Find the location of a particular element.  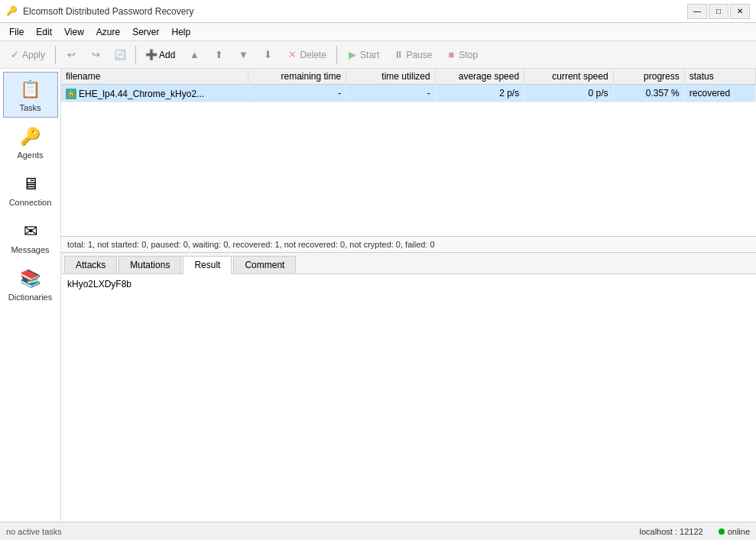

pause-button: ⏸ Pause is located at coordinates (413, 55).